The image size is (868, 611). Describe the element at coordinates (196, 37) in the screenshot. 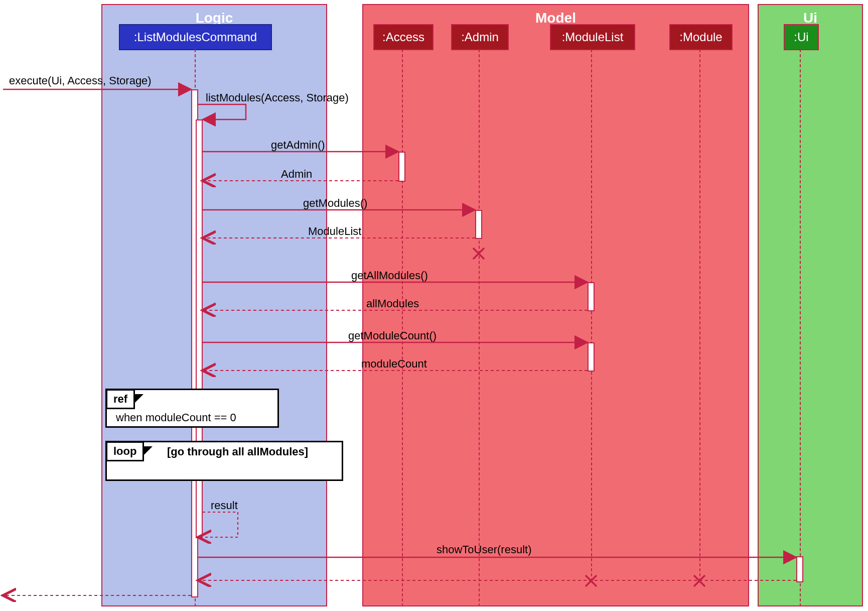

I see `head-listmodulescommand-label: :ListModulesCommand` at that location.